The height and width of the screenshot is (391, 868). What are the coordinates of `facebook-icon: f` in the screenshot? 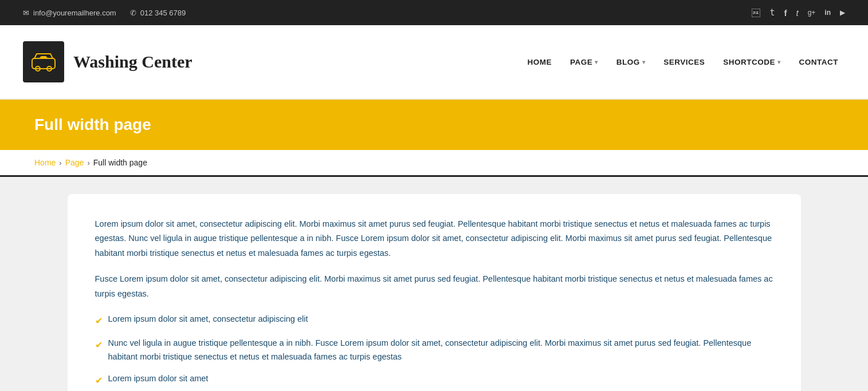 It's located at (785, 13).